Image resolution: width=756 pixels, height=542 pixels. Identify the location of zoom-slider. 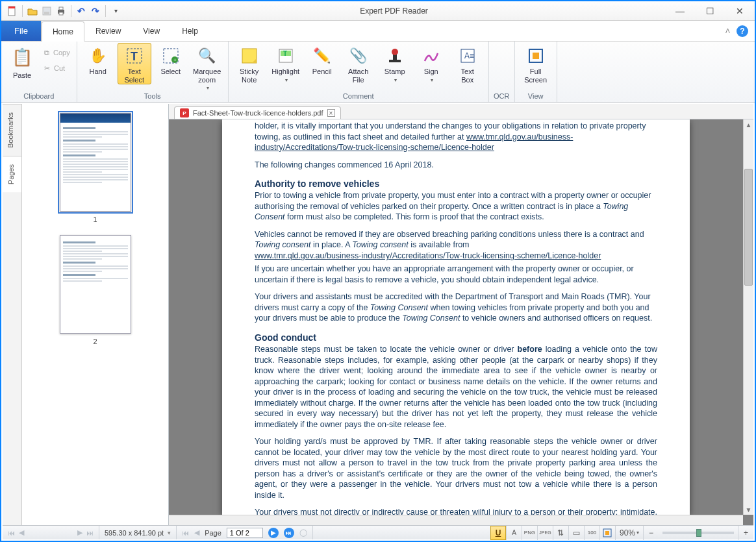
(698, 533).